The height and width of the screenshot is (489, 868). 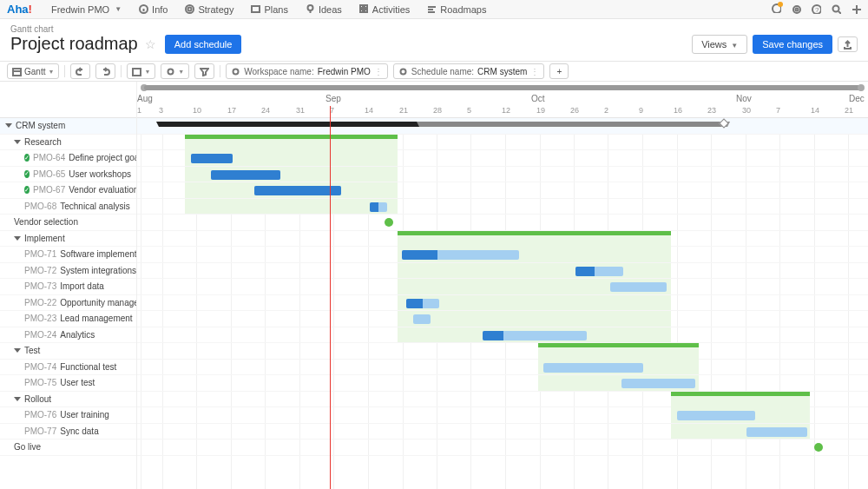 What do you see at coordinates (68, 433) in the screenshot?
I see `task-row: PMO-77Sync data` at bounding box center [68, 433].